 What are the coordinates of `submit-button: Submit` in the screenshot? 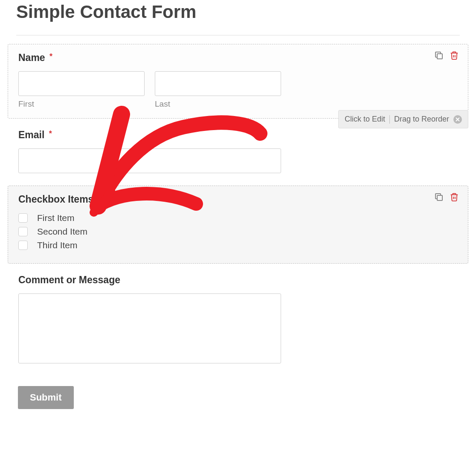 It's located at (46, 398).